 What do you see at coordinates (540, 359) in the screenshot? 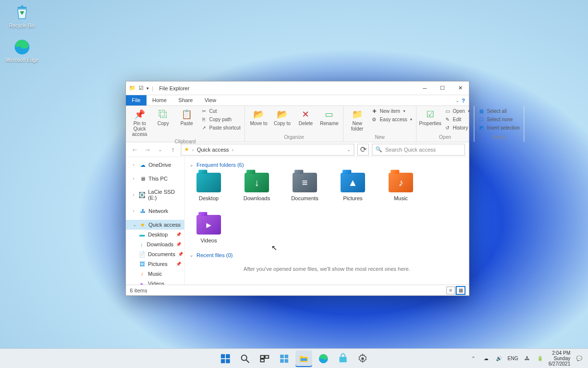
I see `tray-battery-icon: 🔋` at bounding box center [540, 359].